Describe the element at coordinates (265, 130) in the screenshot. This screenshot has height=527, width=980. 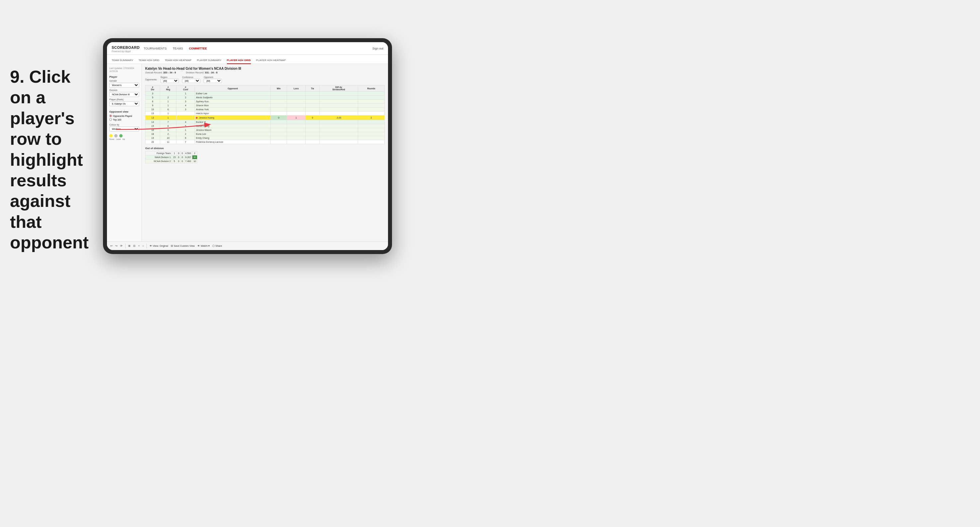
I see `table-row: 1691 Jessica Mason` at that location.